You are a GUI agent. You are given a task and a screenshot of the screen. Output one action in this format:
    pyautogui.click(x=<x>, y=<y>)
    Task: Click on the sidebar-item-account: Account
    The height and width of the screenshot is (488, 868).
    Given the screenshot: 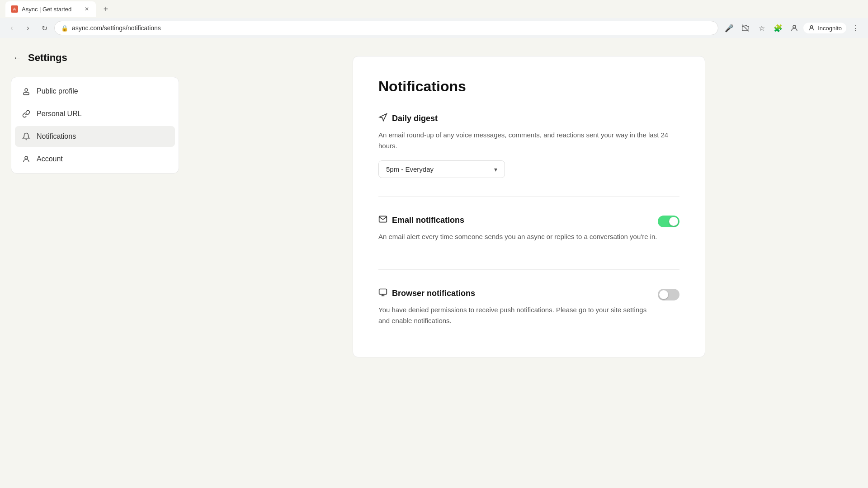 What is the action you would take?
    pyautogui.click(x=95, y=159)
    